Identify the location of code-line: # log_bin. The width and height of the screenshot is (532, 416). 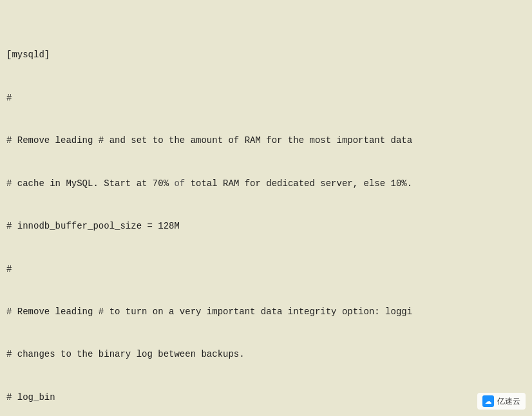
(266, 398).